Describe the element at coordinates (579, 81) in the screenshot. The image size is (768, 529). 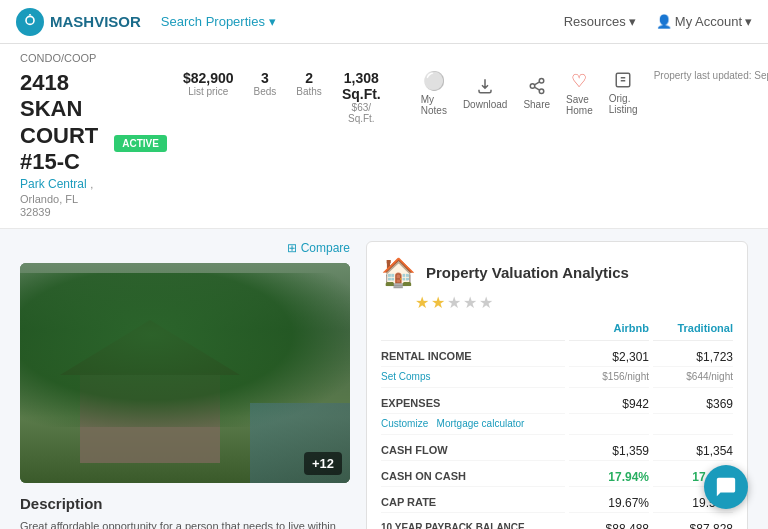
I see `save-home-icon: ♡` at that location.